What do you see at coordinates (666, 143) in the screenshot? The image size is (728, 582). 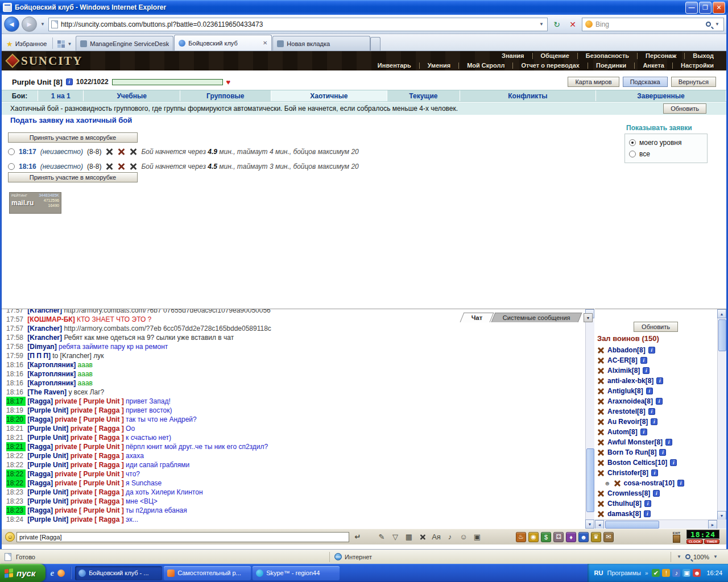 I see `filter-option: моего уровня` at bounding box center [666, 143].